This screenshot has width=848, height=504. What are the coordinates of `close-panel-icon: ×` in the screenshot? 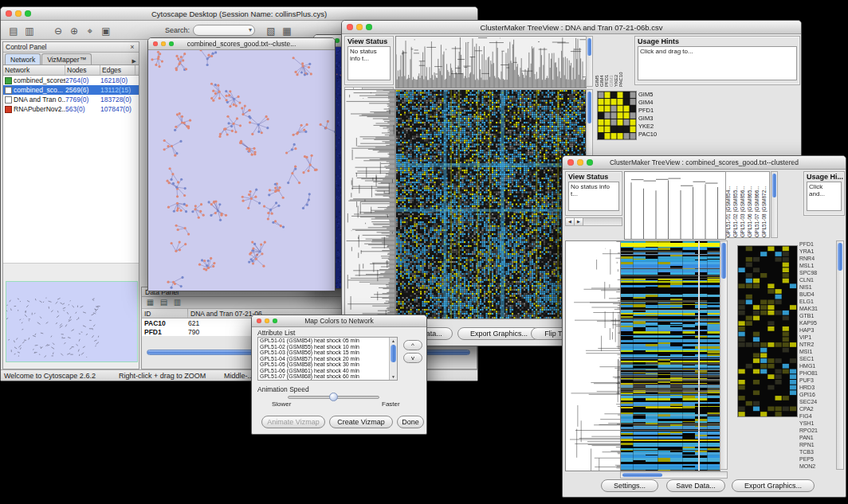 It's located at (132, 47).